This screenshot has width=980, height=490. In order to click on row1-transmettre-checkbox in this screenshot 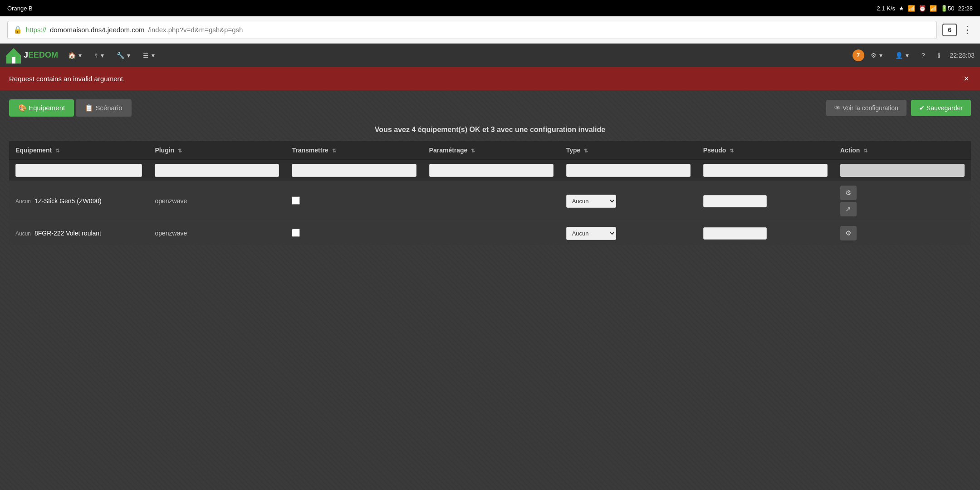, I will do `click(296, 201)`.